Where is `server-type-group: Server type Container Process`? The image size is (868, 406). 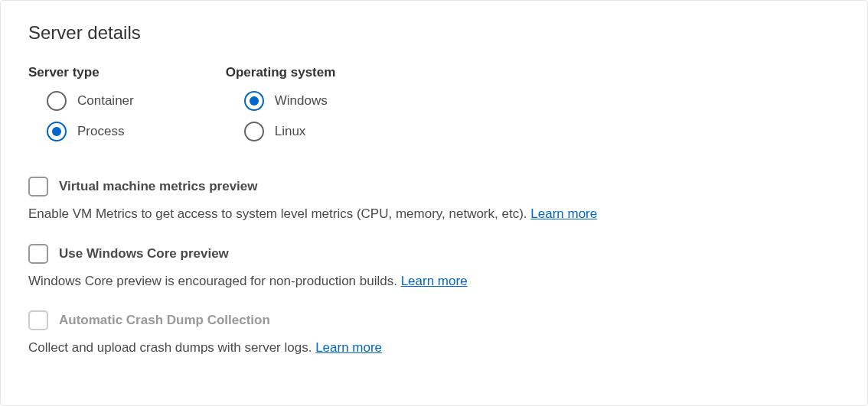
server-type-group: Server type Container Process is located at coordinates (81, 109).